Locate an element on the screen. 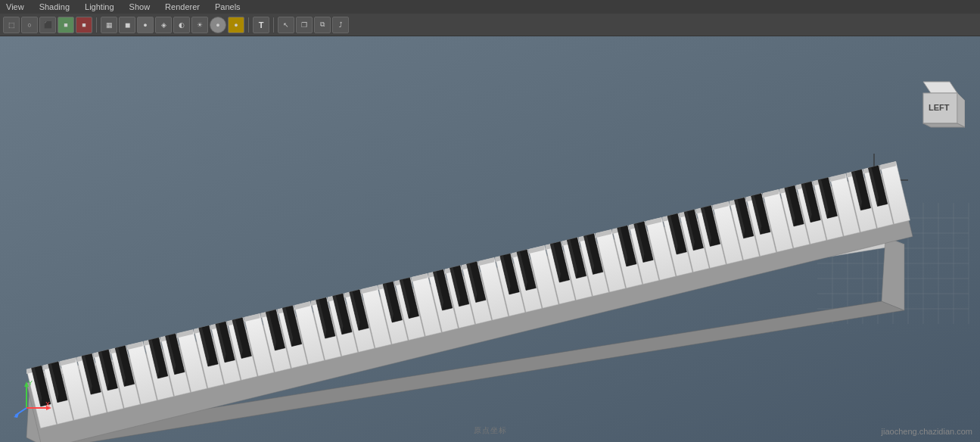 Image resolution: width=980 pixels, height=442 pixels. select-mode-btn: ⬚ is located at coordinates (11, 25).